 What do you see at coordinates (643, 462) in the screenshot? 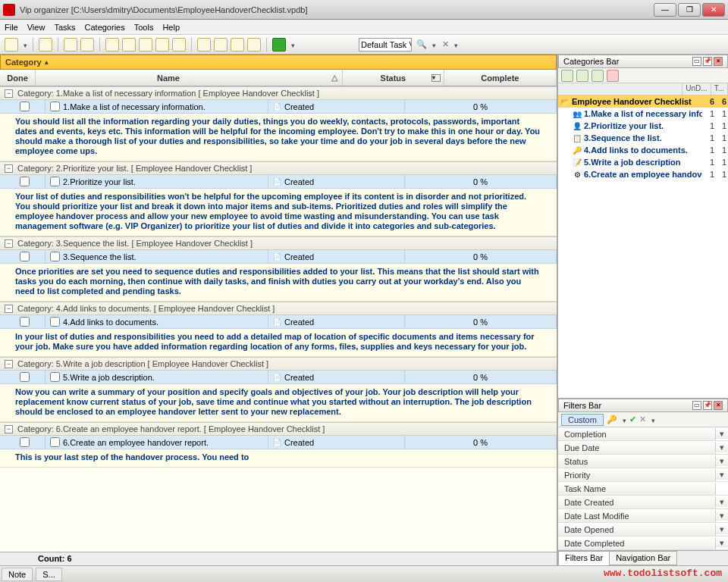
I see `filter-row: Status▾` at bounding box center [643, 462].